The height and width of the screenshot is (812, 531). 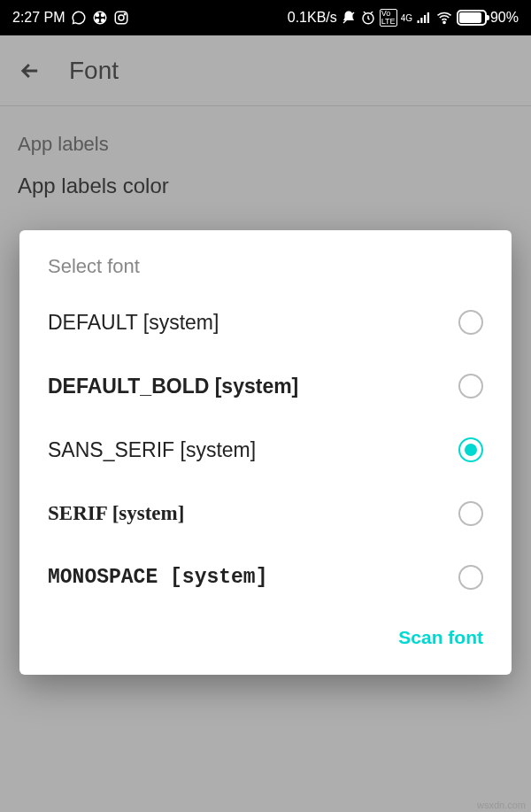 I want to click on app-icon, so click(x=100, y=18).